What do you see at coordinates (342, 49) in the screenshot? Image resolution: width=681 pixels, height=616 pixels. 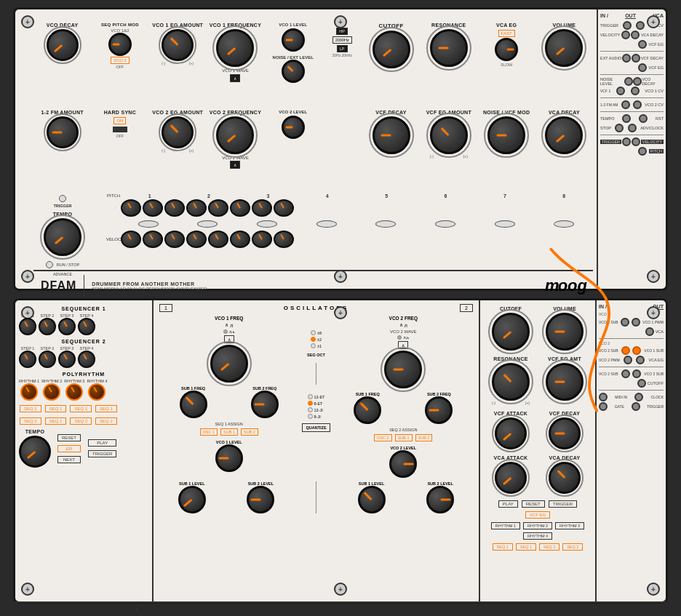 I see `filter-lp-btn: LP` at bounding box center [342, 49].